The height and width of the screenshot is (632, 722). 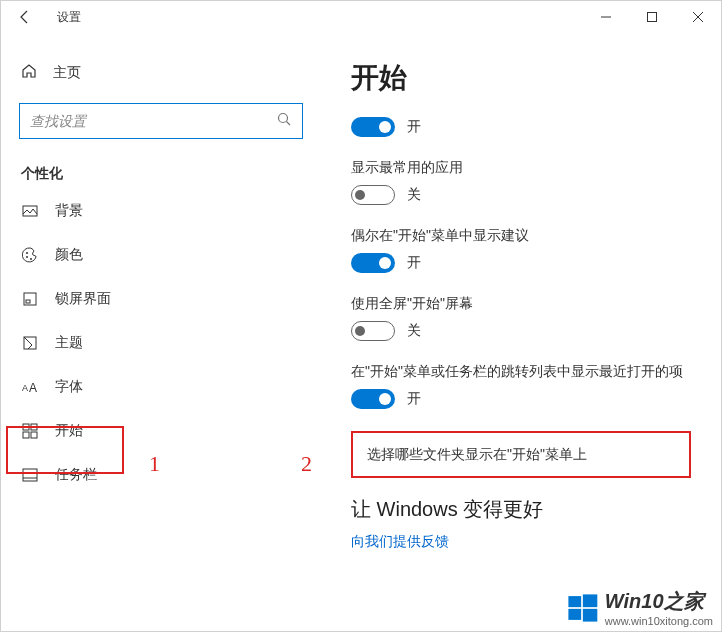 What do you see at coordinates (654, 601) in the screenshot?
I see `watermark-brand: Win10之家` at bounding box center [654, 601].